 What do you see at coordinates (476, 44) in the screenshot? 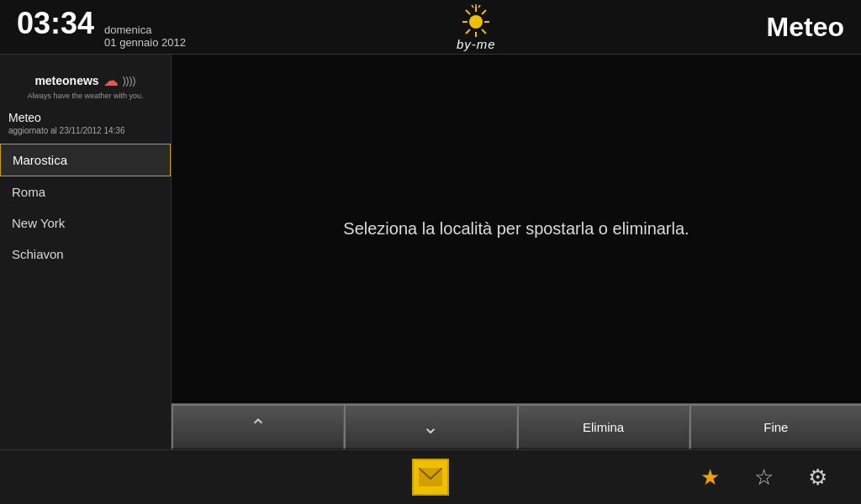
I see `byme-text: by-me` at bounding box center [476, 44].